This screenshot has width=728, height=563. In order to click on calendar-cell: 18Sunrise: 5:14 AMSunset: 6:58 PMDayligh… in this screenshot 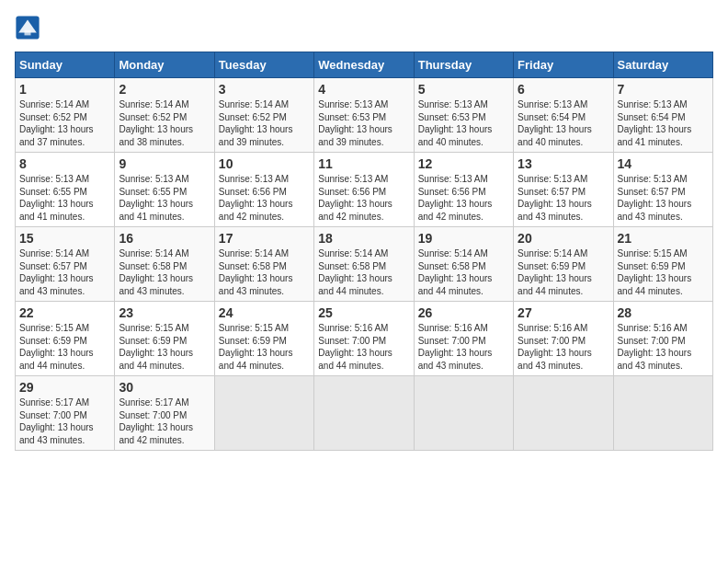, I will do `click(364, 265)`.